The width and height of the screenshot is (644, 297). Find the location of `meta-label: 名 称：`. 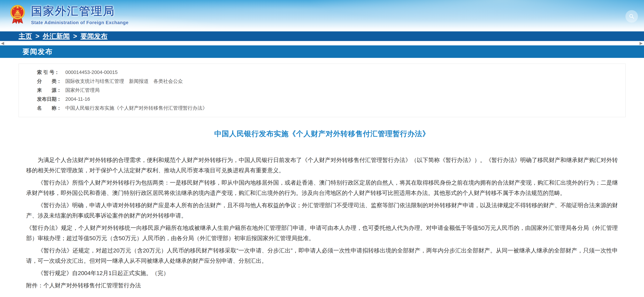

meta-label: 名 称： is located at coordinates (50, 108).